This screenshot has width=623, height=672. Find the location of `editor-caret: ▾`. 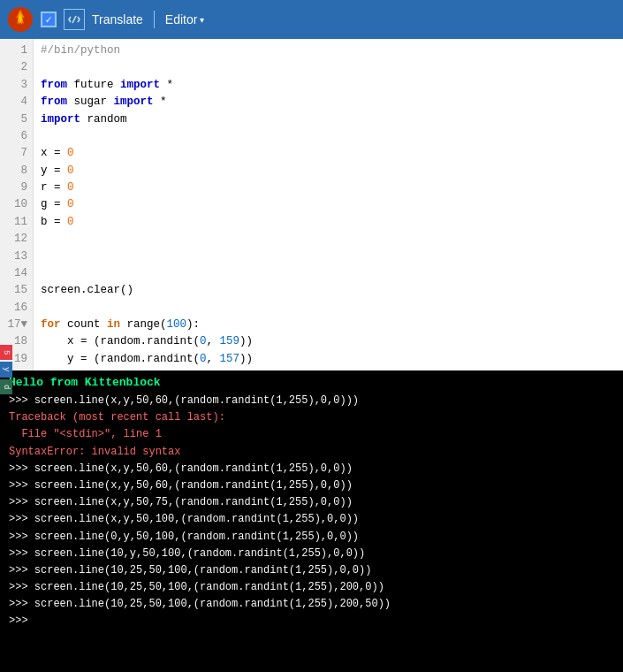

editor-caret: ▾ is located at coordinates (201, 19).